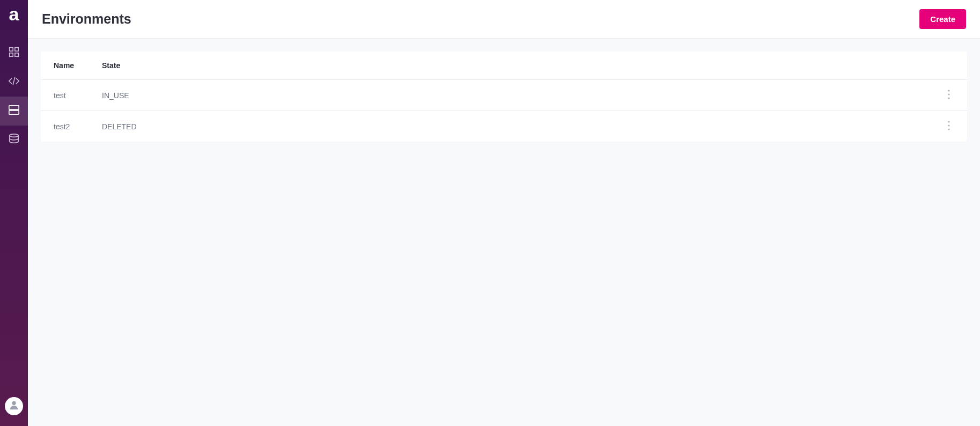 The width and height of the screenshot is (980, 426). Describe the element at coordinates (14, 14) in the screenshot. I see `app-logo-letter: a` at that location.